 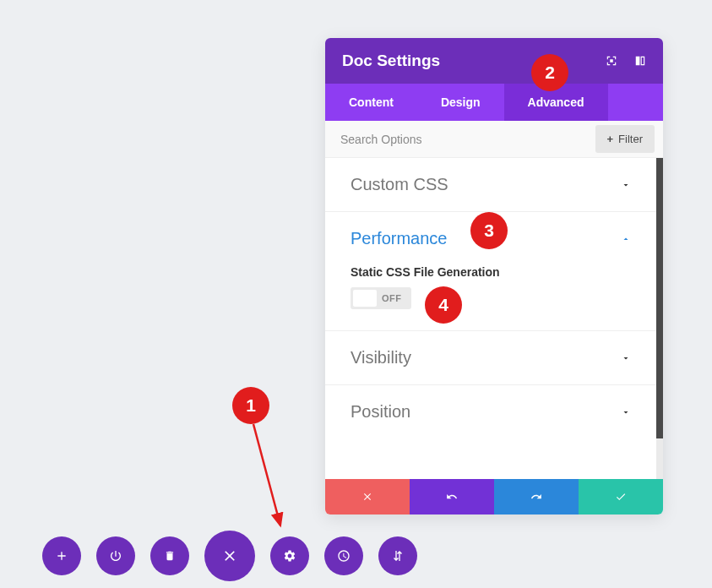 I want to click on section-position: Position, so click(x=491, y=412).